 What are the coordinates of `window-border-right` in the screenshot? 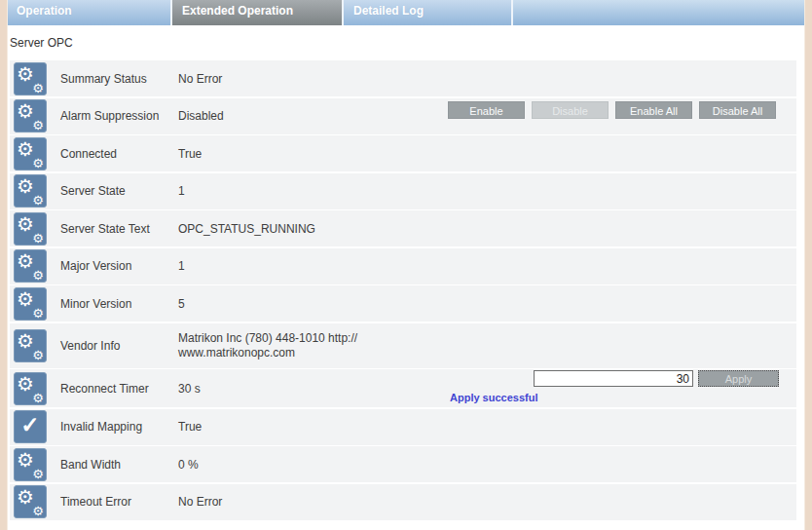 It's located at (808, 265).